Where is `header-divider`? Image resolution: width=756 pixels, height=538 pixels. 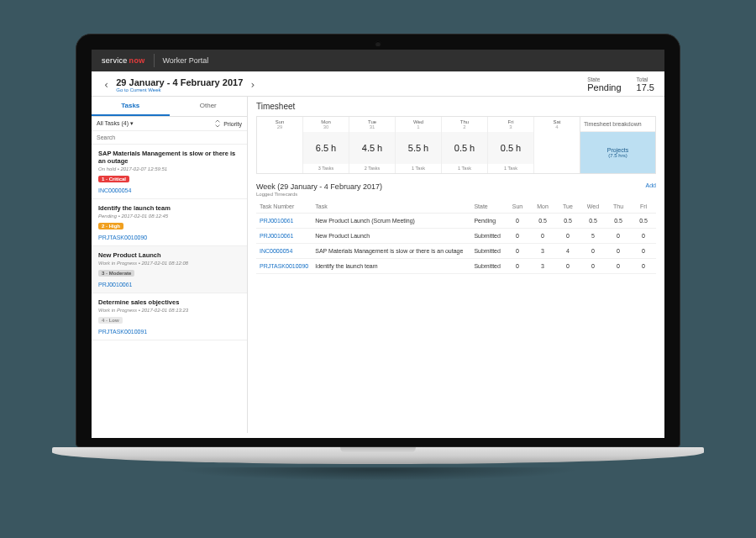 header-divider is located at coordinates (155, 61).